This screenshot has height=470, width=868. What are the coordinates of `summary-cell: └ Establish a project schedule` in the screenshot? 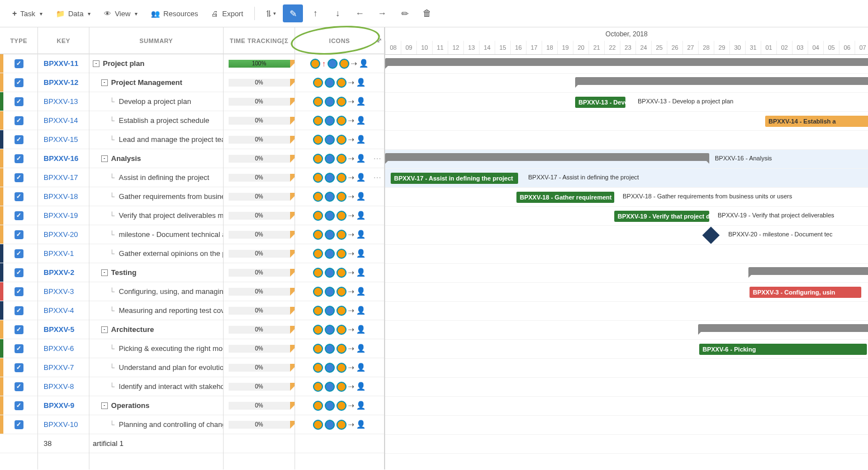 It's located at (156, 121).